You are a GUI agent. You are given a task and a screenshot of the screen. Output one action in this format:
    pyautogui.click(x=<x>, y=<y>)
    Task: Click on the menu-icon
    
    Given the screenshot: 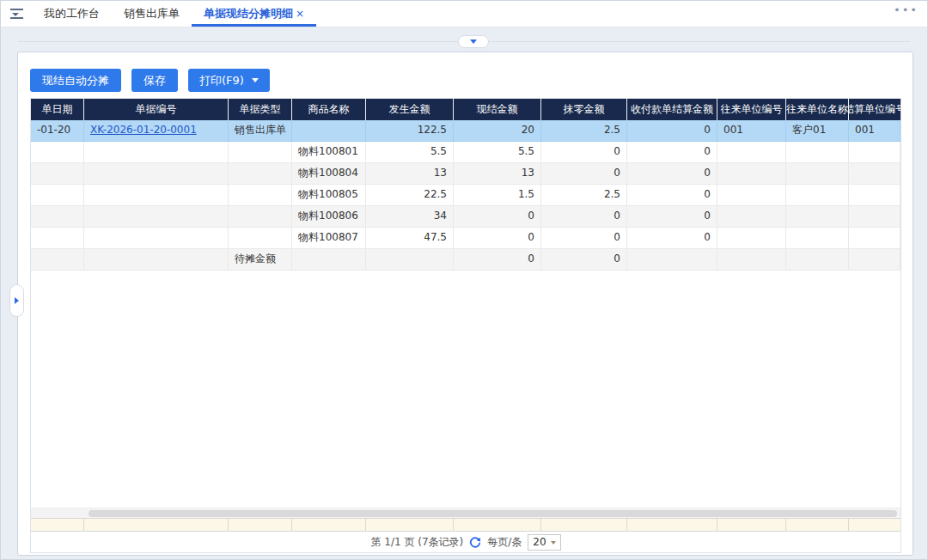 What is the action you would take?
    pyautogui.click(x=17, y=14)
    